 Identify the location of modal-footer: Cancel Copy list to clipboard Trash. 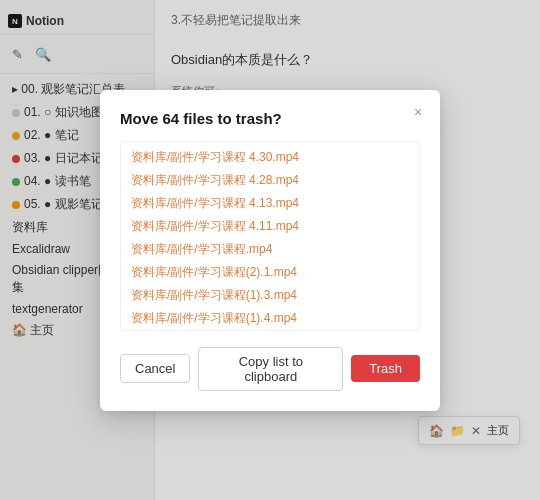
(270, 369).